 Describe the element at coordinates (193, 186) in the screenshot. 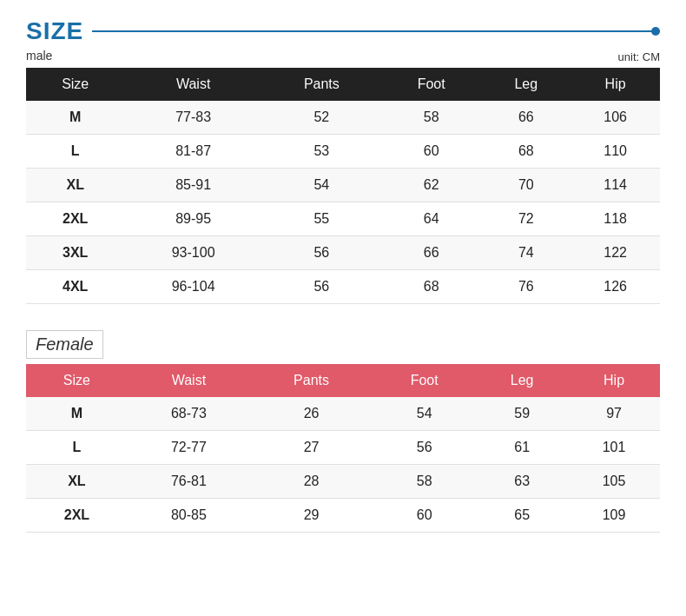

I see `table-cell: 85-91` at that location.